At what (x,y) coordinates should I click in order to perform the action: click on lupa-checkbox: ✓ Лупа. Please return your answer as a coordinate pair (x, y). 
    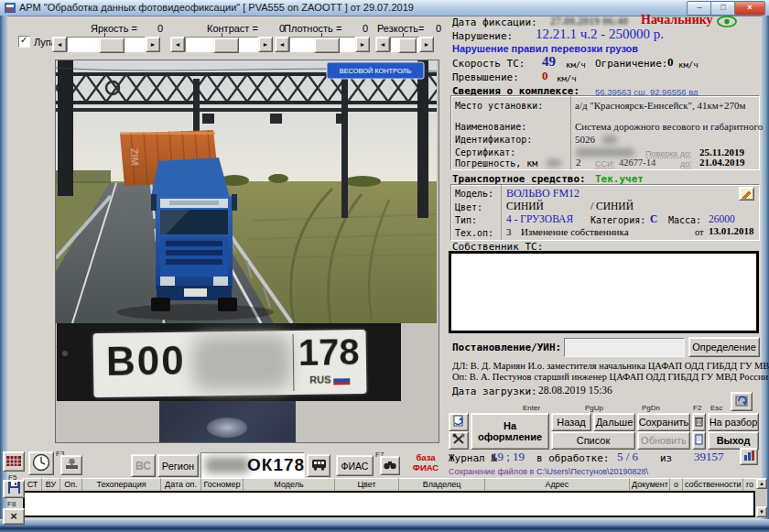
    Looking at the image, I should click on (38, 42).